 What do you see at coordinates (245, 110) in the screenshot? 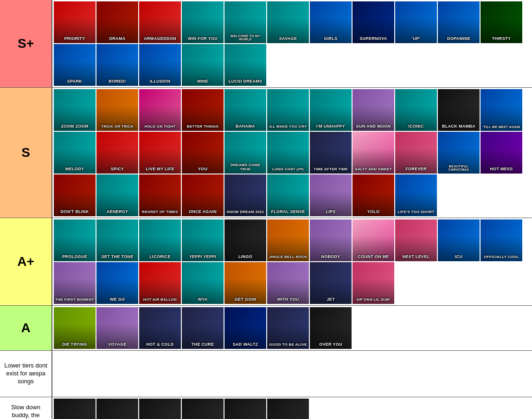
I see `album-card: BAHAMA` at bounding box center [245, 110].